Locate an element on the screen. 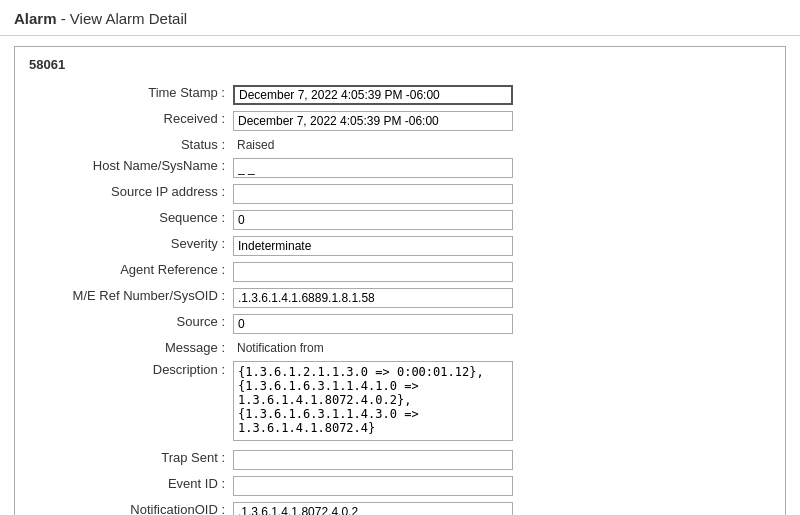 The height and width of the screenshot is (515, 800). source-label: Source : is located at coordinates (129, 324).